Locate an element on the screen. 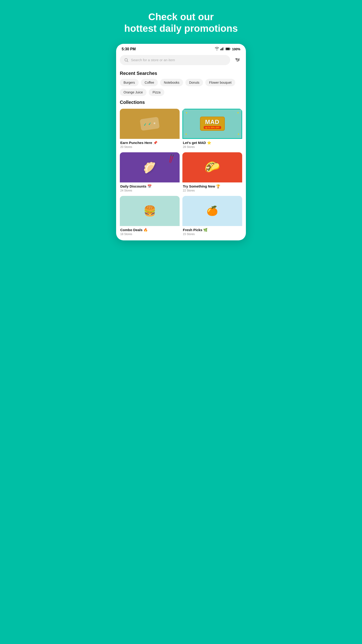 Image resolution: width=362 pixels, height=644 pixels. collection-card-earn-punches: ✓ ✓ ★ Earn Punches Here 📌 20 Stores is located at coordinates (150, 129).